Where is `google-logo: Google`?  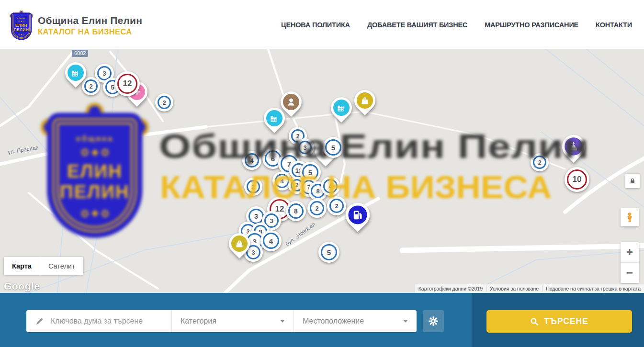
google-logo: Google is located at coordinates (22, 286).